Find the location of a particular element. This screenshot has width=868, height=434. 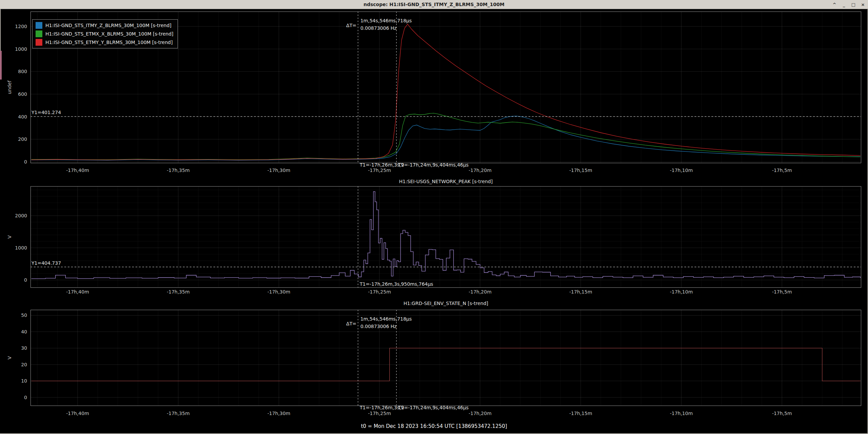

legend-entry: H1:ISI-GND_STS_ETMX_X_BLRMS_30M_100M [s-… is located at coordinates (104, 34).